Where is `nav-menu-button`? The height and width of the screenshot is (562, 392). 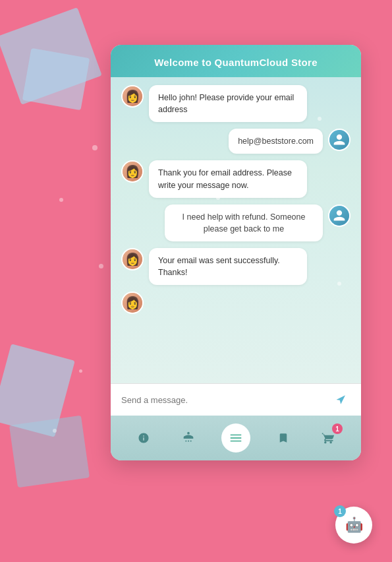 nav-menu-button is located at coordinates (236, 438).